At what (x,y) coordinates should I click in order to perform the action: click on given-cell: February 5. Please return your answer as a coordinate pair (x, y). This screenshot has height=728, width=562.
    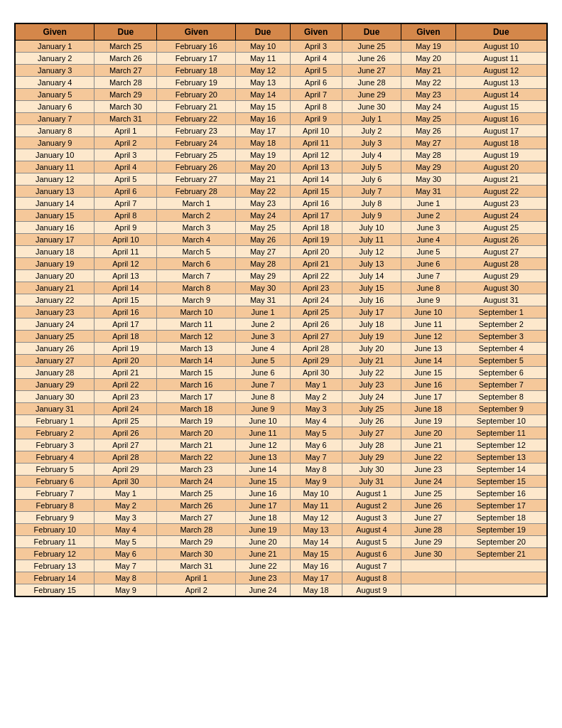
    Looking at the image, I should click on (55, 469).